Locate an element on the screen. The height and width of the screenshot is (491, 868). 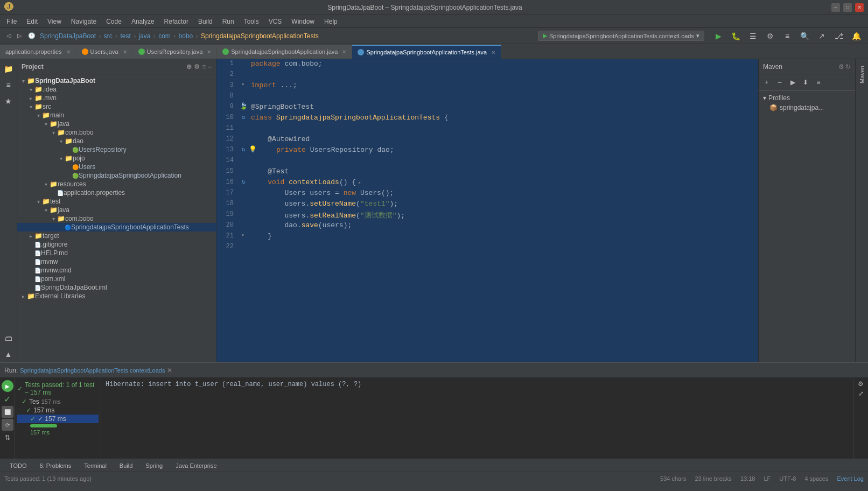
editor-tab-0: application.properties✕ is located at coordinates (38, 52).